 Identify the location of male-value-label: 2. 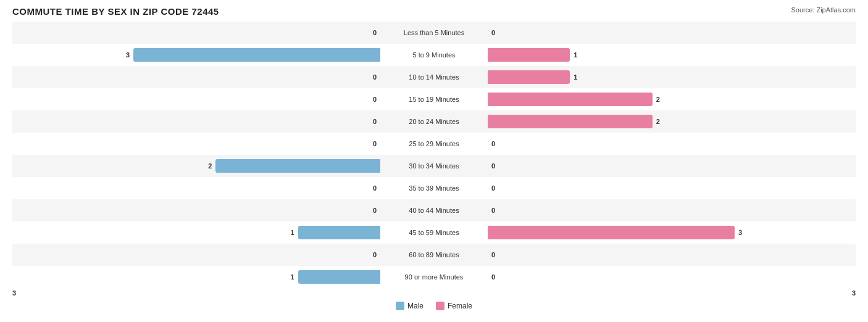
(210, 166).